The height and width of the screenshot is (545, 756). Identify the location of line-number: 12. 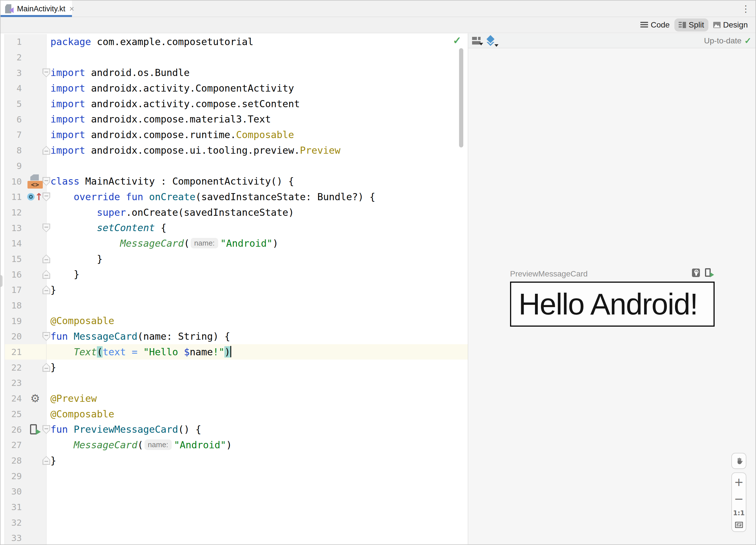
(13, 212).